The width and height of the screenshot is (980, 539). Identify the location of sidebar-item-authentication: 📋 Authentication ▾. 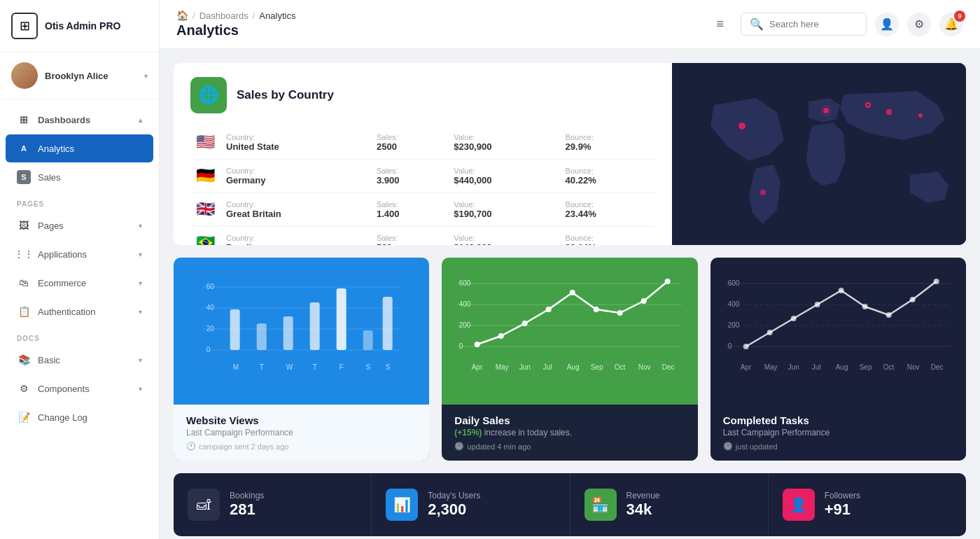
(80, 312).